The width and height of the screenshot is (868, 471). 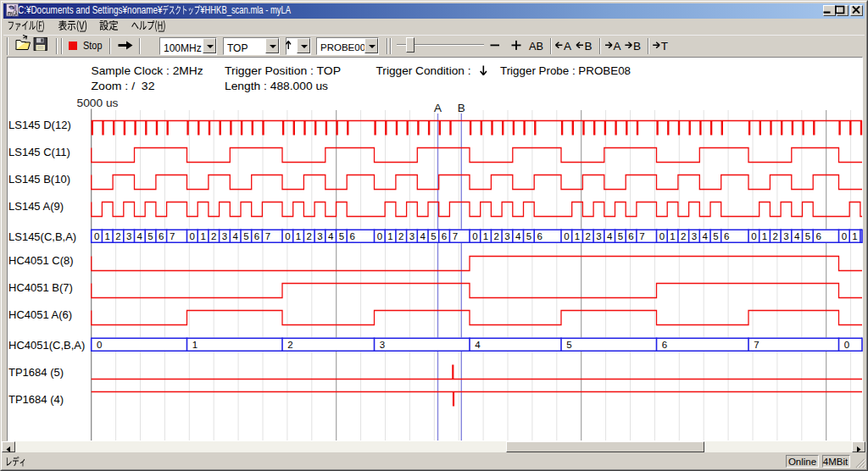 What do you see at coordinates (90, 10) in the screenshot?
I see `svg-text:C:¥Documents and Settings¥nona: C:¥Documents and Settings¥noname¥` at bounding box center [90, 10].